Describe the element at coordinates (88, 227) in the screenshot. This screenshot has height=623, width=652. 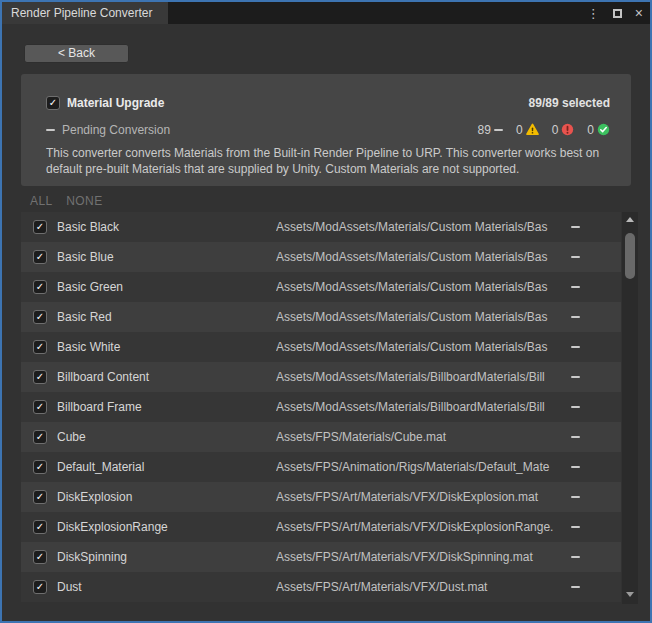
I see `item-name: Basic Black` at that location.